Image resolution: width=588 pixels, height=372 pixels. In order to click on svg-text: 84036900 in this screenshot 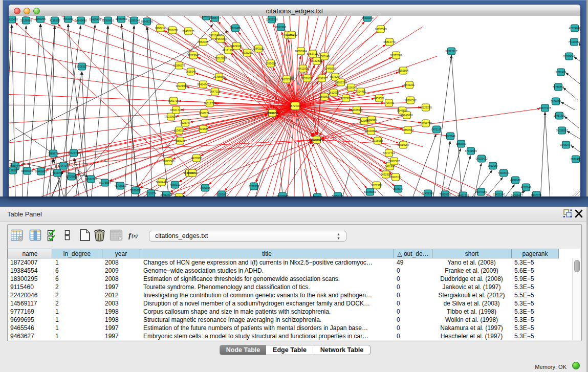, I will do `click(356, 110)`.